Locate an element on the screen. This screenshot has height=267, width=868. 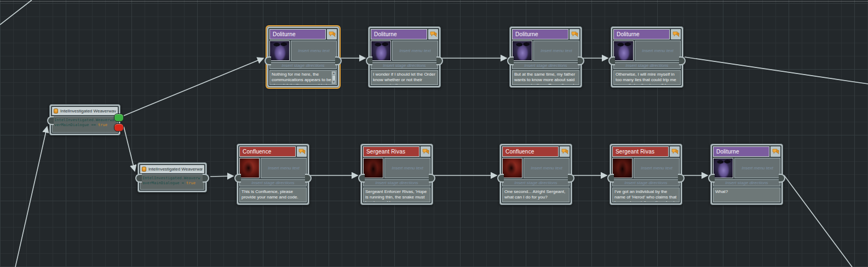
zone-boundary-line is located at coordinates (434, 1).